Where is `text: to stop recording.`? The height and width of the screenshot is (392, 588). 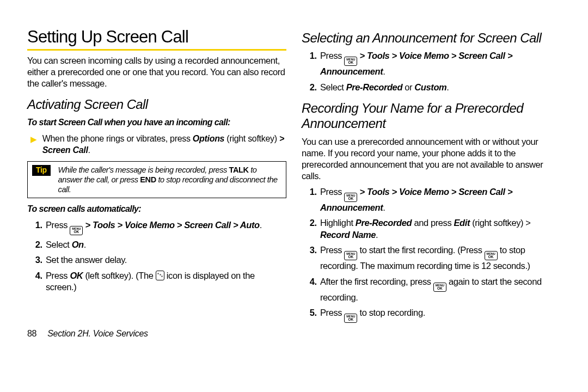 text: to stop recording. is located at coordinates (391, 313).